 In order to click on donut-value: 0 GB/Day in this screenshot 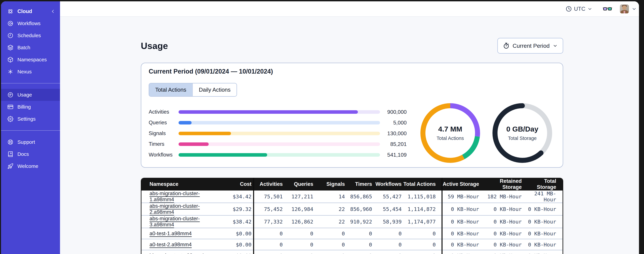, I will do `click(522, 129)`.